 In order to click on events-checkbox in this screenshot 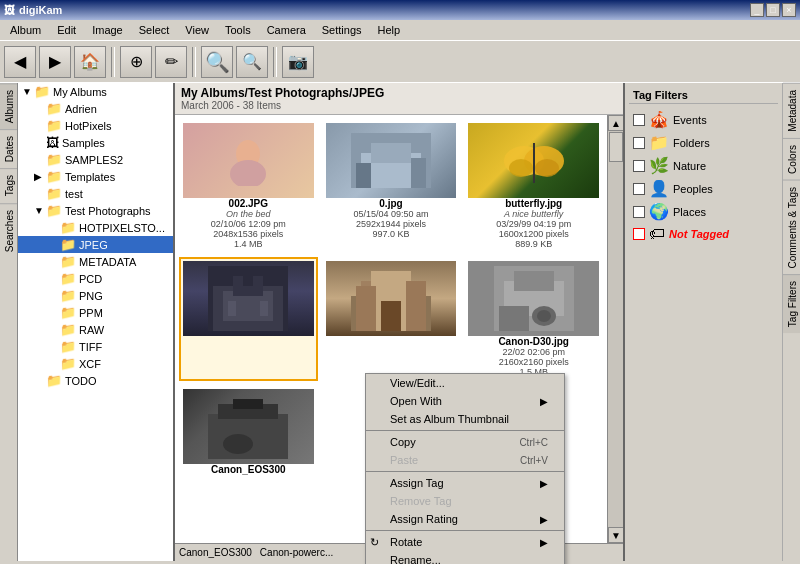, I will do `click(639, 120)`.